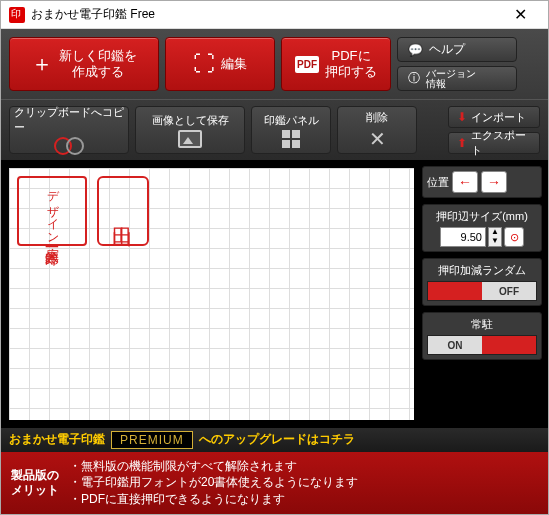  Describe the element at coordinates (514, 237) in the screenshot. I see `size-reset-button: ⊙` at that location.